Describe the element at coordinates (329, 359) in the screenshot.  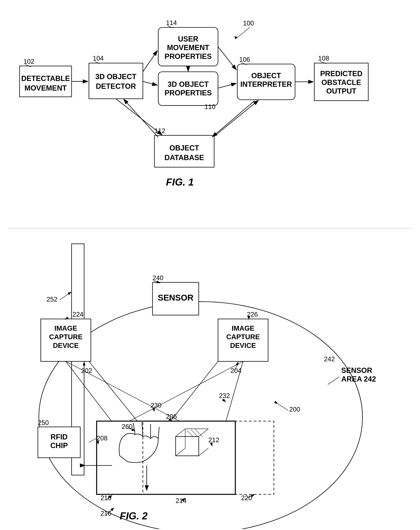
I see `ref-242: 242` at that location.